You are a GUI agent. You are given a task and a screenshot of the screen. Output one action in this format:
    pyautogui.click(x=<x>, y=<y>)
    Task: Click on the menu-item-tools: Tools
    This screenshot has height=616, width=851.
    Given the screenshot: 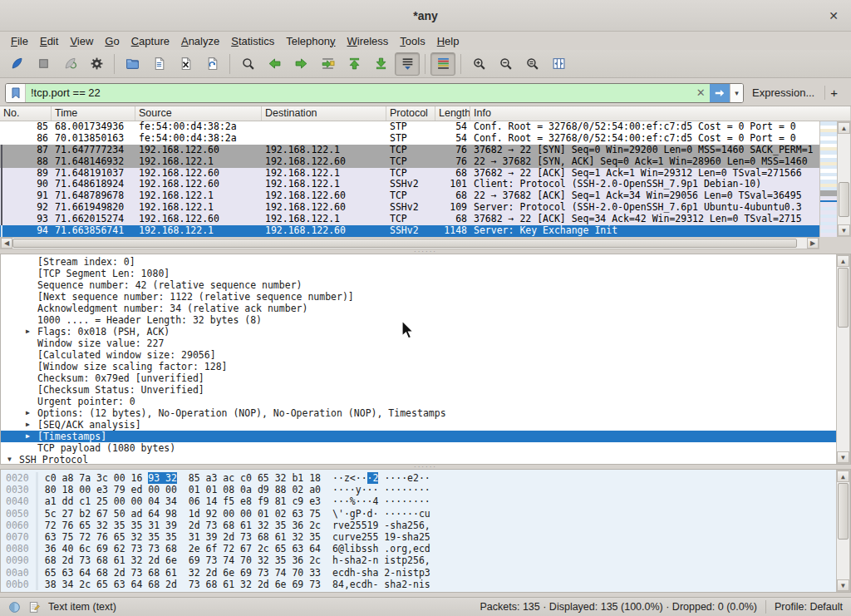 What is the action you would take?
    pyautogui.click(x=412, y=42)
    